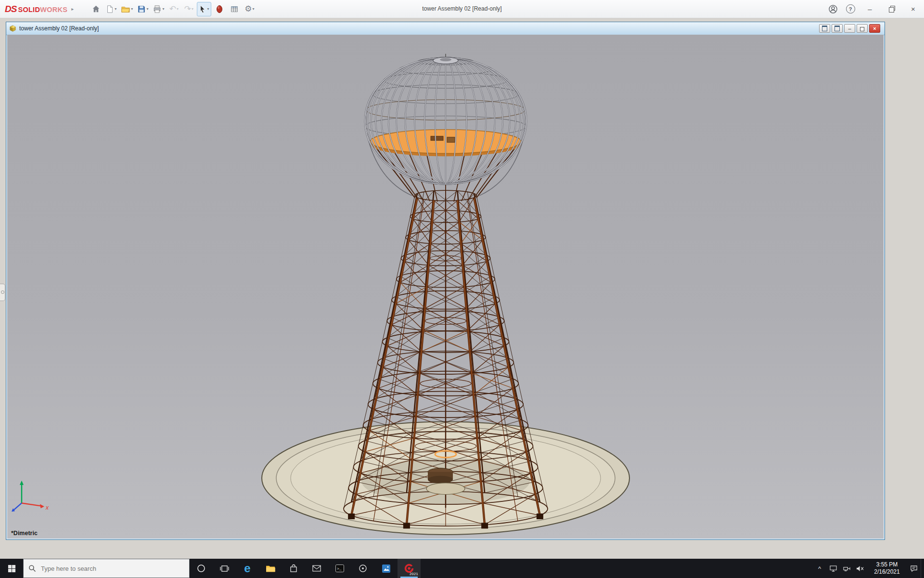 The image size is (924, 578). I want to click on undo-button: ↶ ▾, so click(174, 9).